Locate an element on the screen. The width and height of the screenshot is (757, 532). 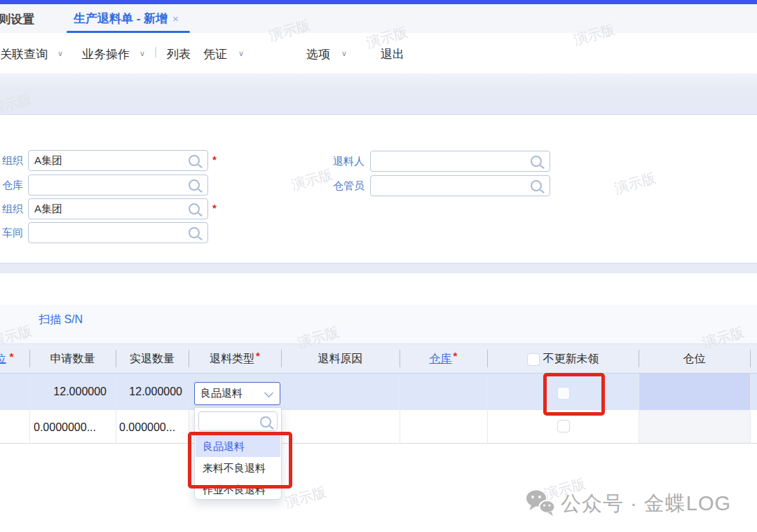
scan-sn-link: 扫描 S/N is located at coordinates (60, 320).